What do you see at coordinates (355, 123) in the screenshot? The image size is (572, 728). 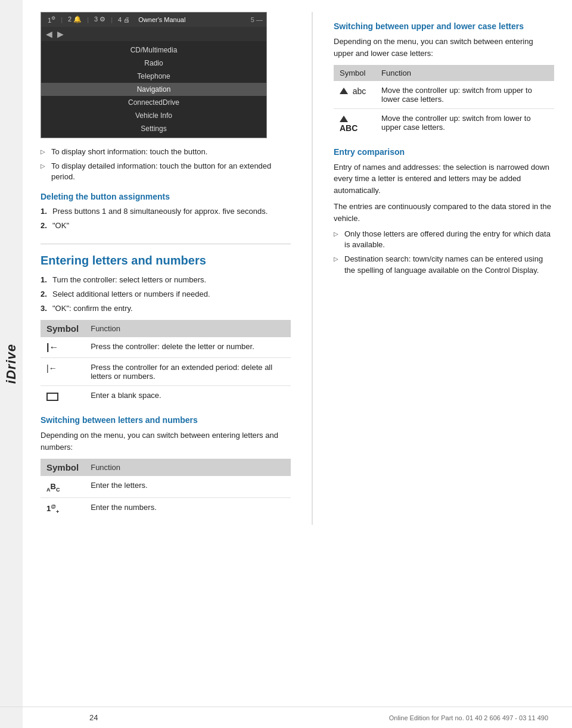 I see `sym-arrow-ABC: ABC` at bounding box center [355, 123].